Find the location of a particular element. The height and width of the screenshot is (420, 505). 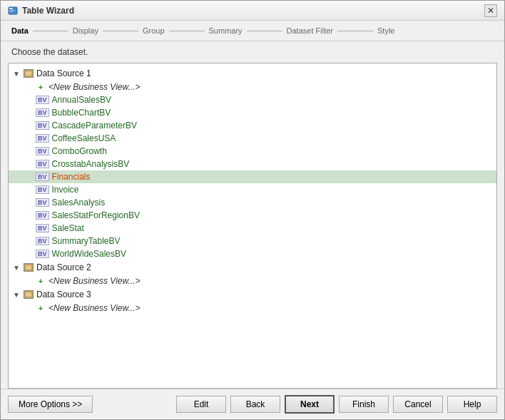

bv-salestat-row: BV SaleStat is located at coordinates (252, 228).